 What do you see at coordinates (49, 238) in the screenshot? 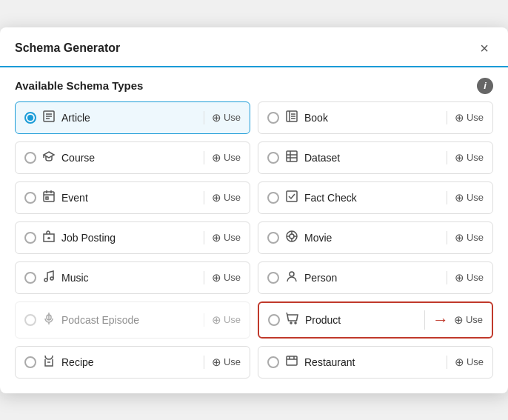
I see `job-posting-icon` at bounding box center [49, 238].